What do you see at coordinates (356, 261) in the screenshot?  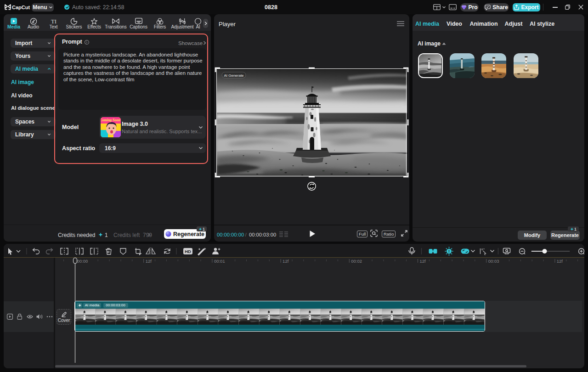 I see `svg-text: 00:02` at bounding box center [356, 261].